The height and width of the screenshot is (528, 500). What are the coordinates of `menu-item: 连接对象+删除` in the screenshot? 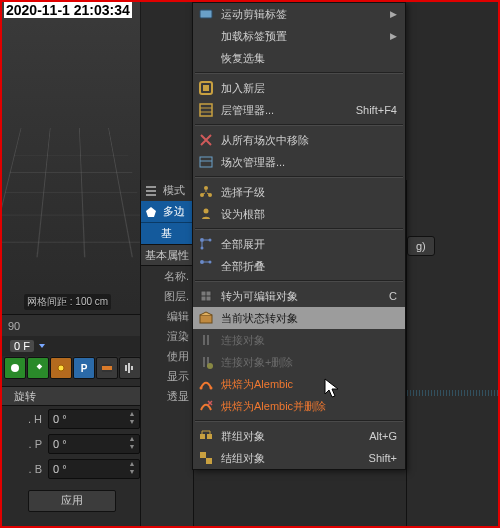 It's located at (299, 362).